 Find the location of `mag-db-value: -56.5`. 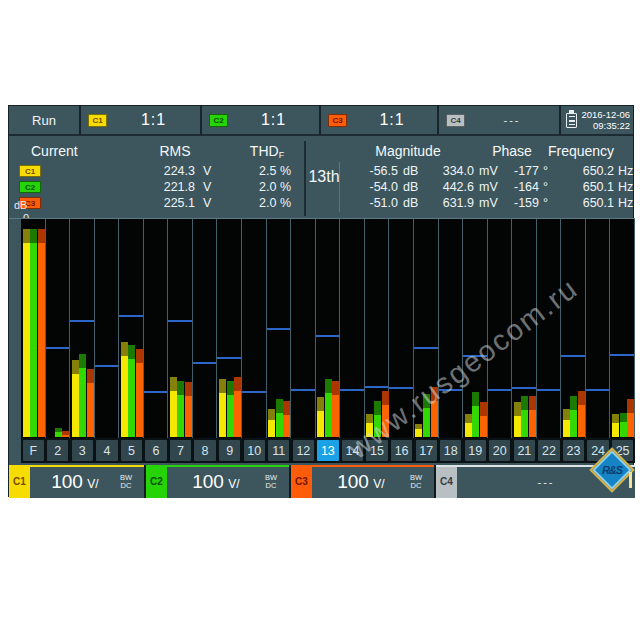

mag-db-value: -56.5 is located at coordinates (370, 171).